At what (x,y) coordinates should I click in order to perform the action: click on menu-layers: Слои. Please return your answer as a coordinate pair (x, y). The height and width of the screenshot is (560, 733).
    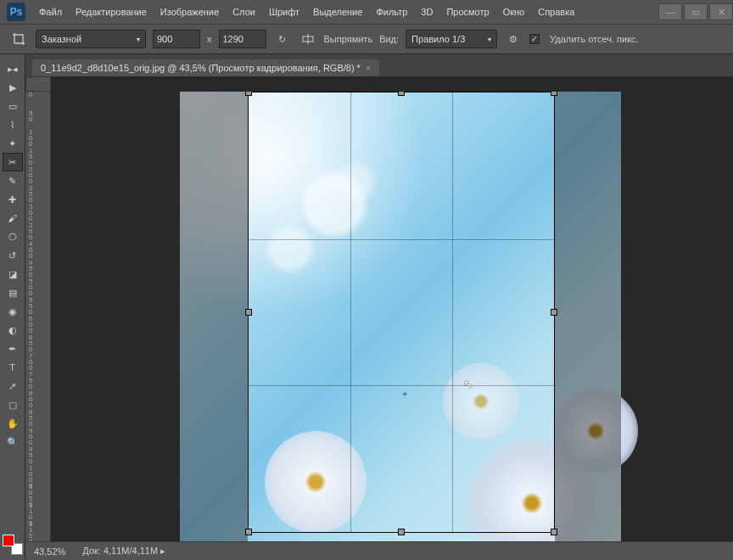
    Looking at the image, I should click on (244, 12).